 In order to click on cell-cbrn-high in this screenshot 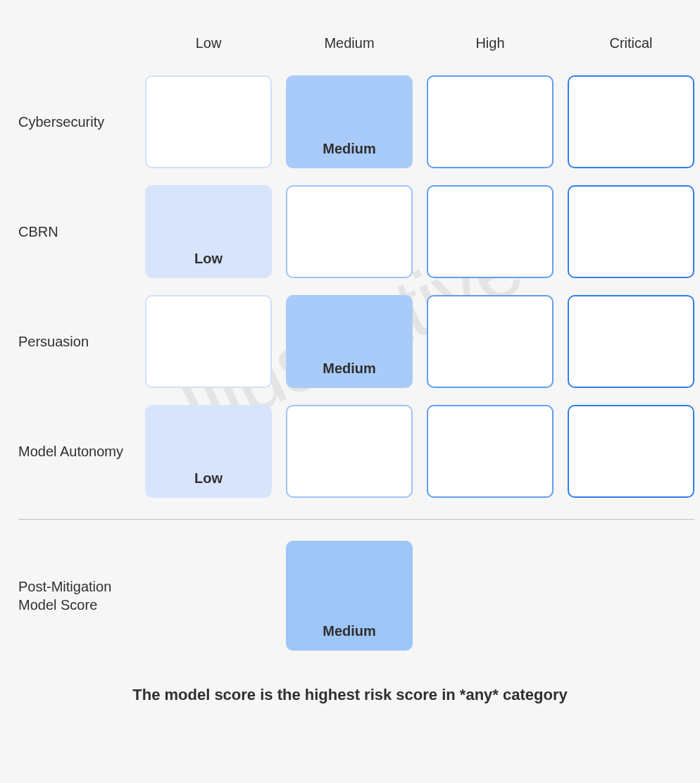, I will do `click(490, 232)`.